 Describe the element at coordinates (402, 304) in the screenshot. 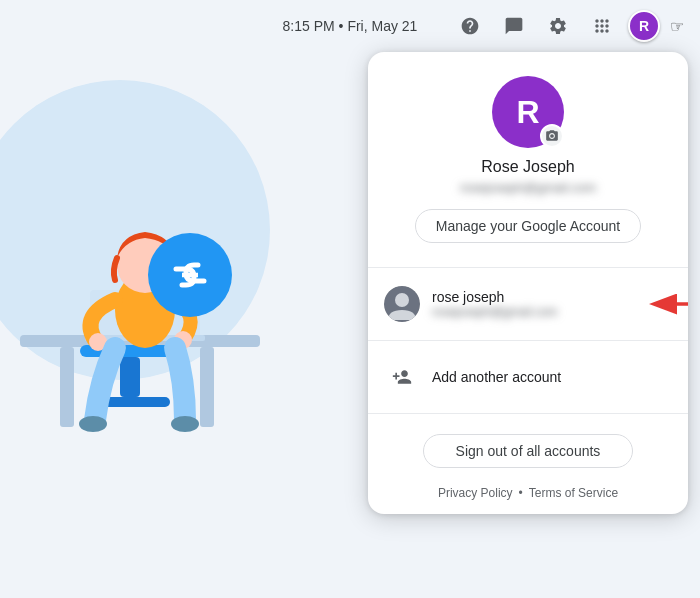

I see `account-avatar` at that location.